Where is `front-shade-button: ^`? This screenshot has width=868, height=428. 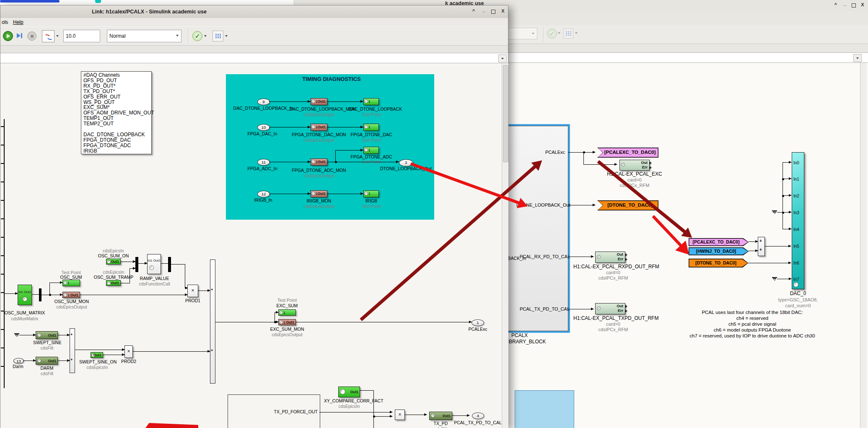 front-shade-button: ^ is located at coordinates (474, 11).